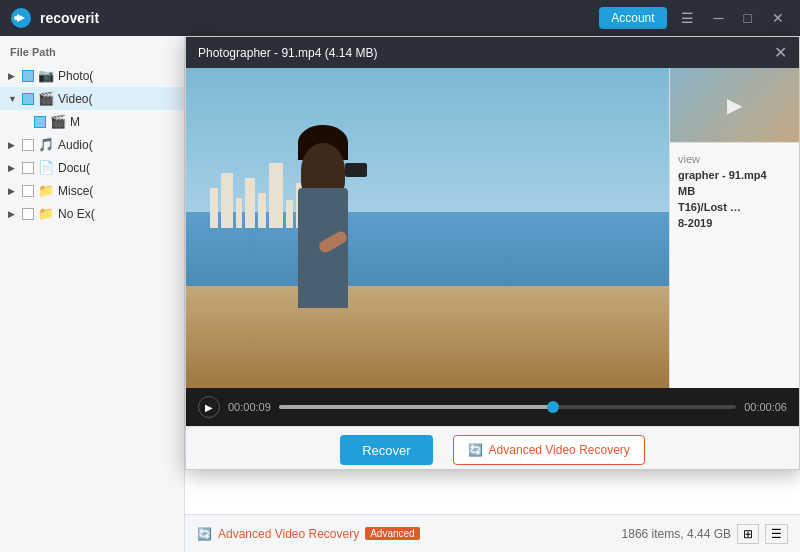 Image resolution: width=800 pixels, height=552 pixels. I want to click on grid-view-button: ⊞, so click(748, 534).